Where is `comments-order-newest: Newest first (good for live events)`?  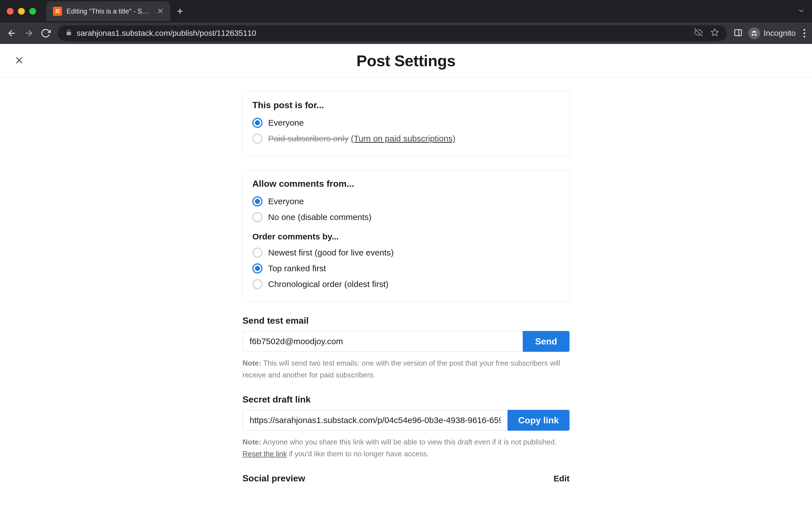 comments-order-newest: Newest first (good for live events) is located at coordinates (406, 253).